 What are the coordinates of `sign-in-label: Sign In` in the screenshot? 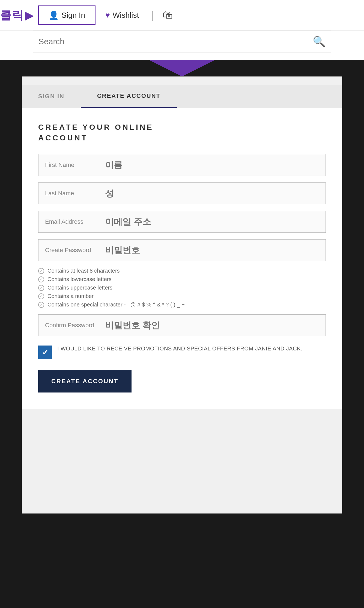 It's located at (73, 15).